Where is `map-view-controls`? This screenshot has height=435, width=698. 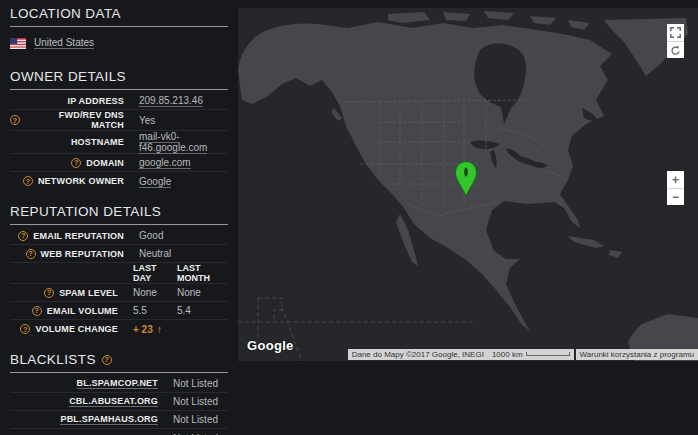
map-view-controls is located at coordinates (676, 41).